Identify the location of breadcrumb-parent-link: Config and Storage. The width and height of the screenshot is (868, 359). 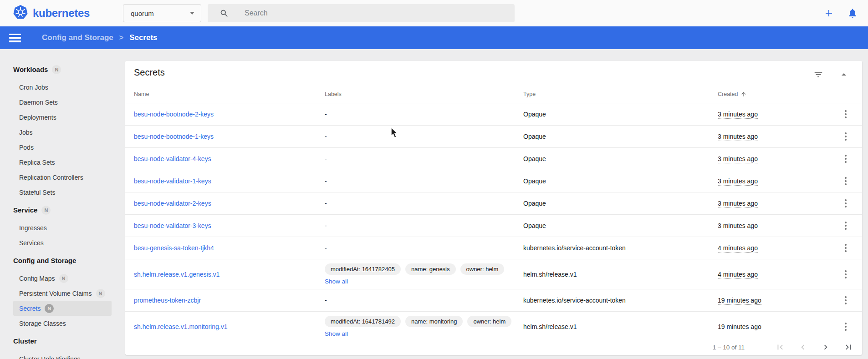
(77, 38).